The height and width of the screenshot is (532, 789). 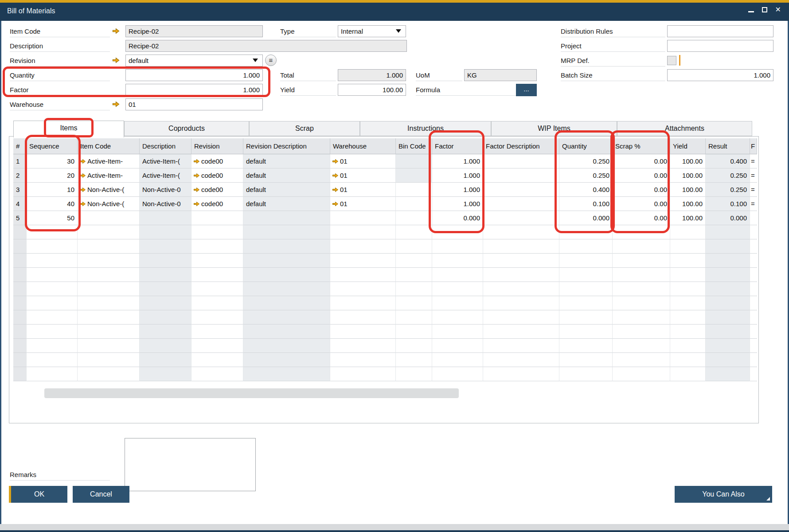 I want to click on quantity-cell: 0.100, so click(x=586, y=204).